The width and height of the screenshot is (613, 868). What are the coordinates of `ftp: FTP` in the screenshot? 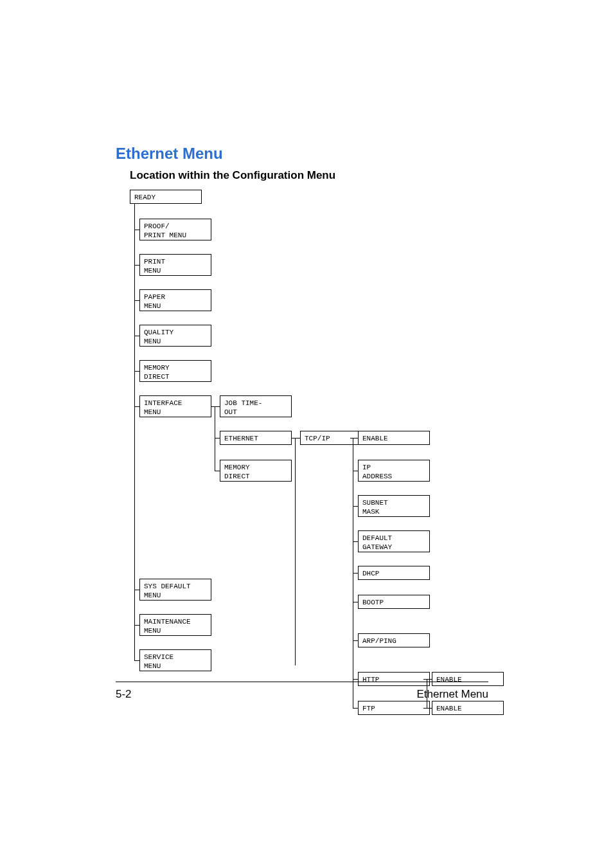 It's located at (394, 708).